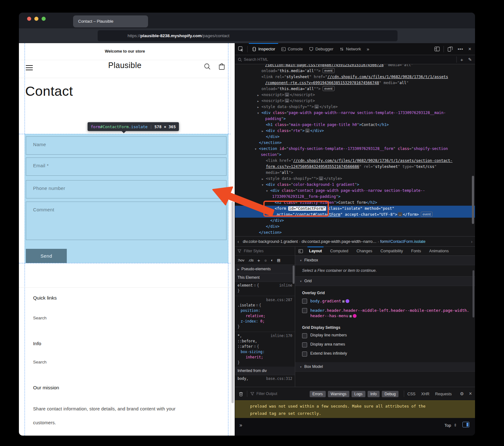 The width and height of the screenshot is (504, 446). Describe the element at coordinates (305, 301) in the screenshot. I see `grid-overlay-checkbox` at that location.